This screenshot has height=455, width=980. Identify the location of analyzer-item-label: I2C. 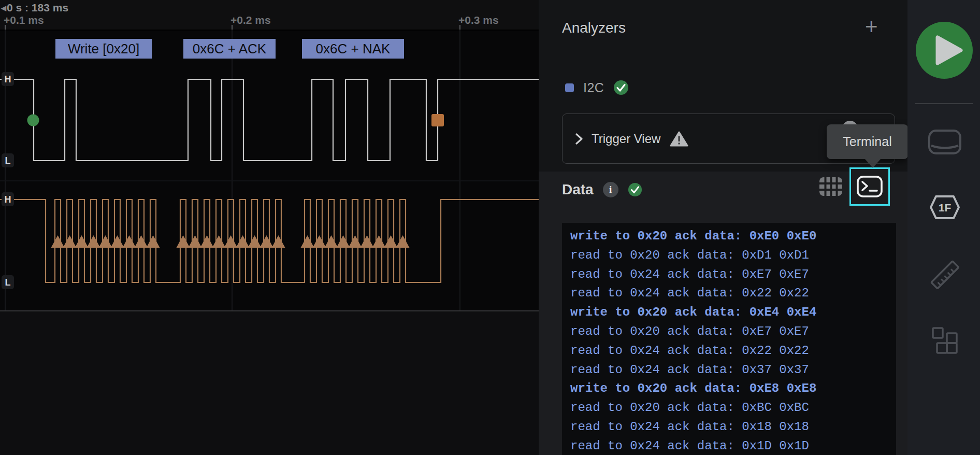
(594, 88).